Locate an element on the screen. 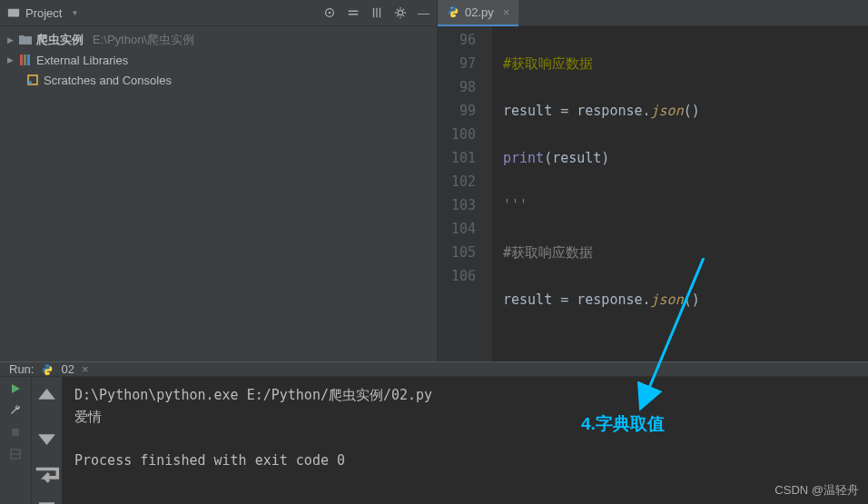 The width and height of the screenshot is (868, 504). tab-label: 02.py is located at coordinates (479, 13).